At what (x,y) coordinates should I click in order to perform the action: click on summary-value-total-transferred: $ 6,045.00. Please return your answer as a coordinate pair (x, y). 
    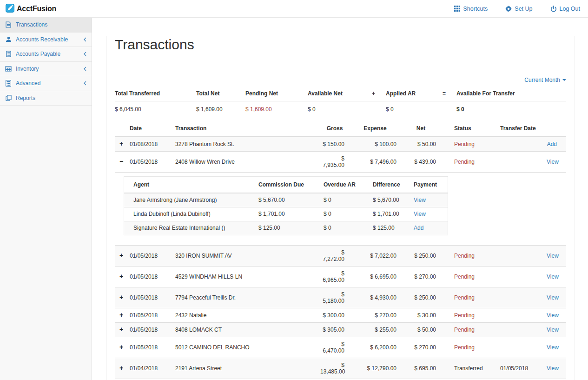
    Looking at the image, I should click on (155, 108).